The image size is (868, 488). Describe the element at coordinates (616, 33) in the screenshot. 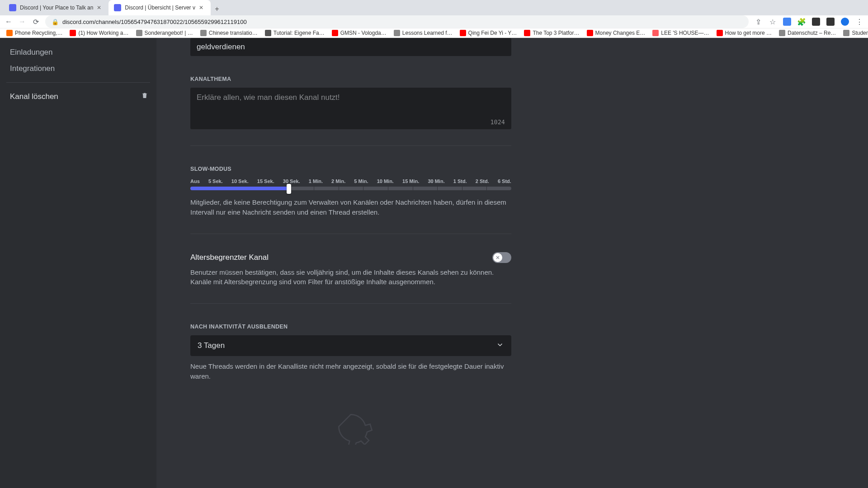

I see `bookmark: Money Changes E…` at that location.